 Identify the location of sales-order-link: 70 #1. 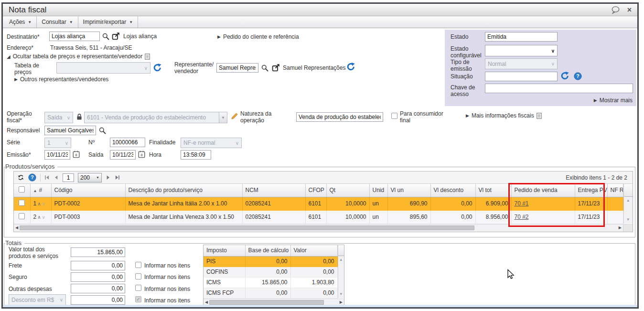
(522, 204).